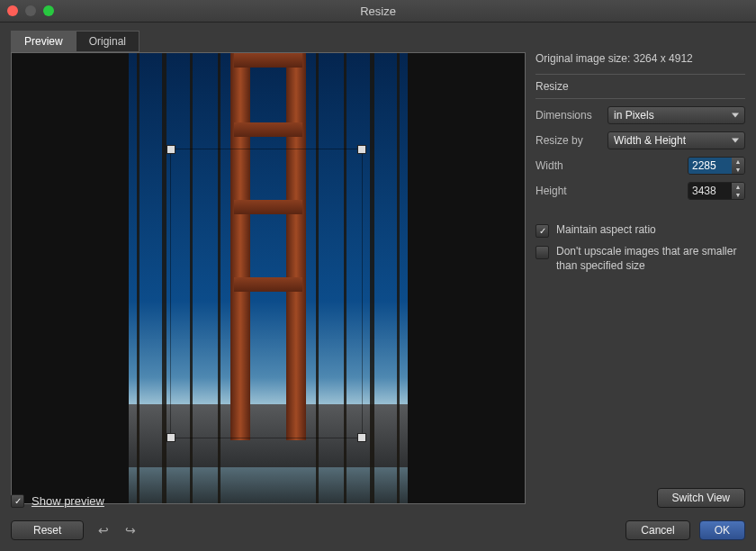  I want to click on undo-arrow-icon: ↩, so click(104, 530).